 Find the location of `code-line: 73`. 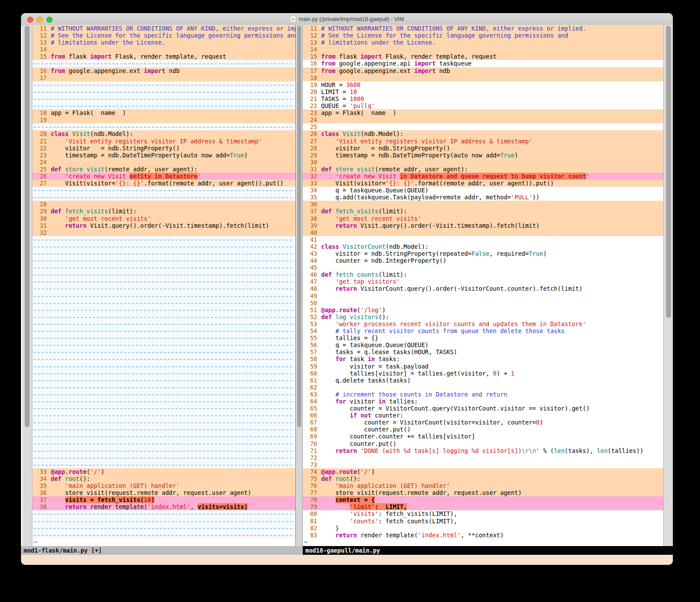

code-line: 73 is located at coordinates (483, 465).